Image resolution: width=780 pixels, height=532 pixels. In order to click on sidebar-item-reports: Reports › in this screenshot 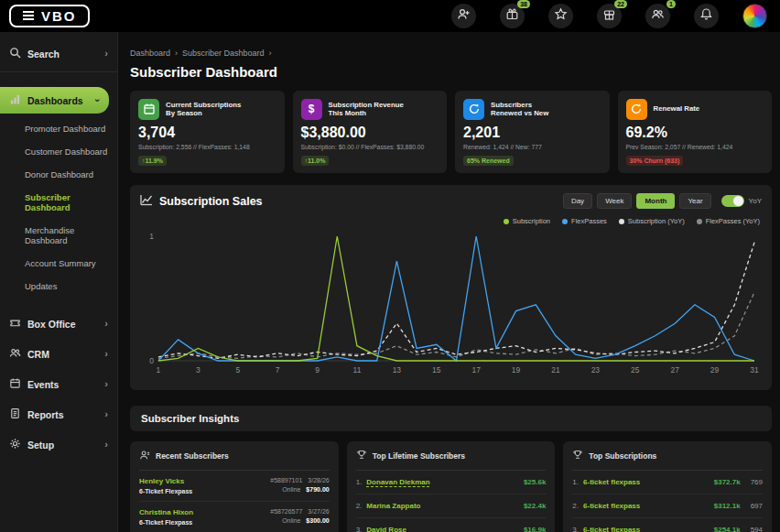, I will do `click(59, 414)`.